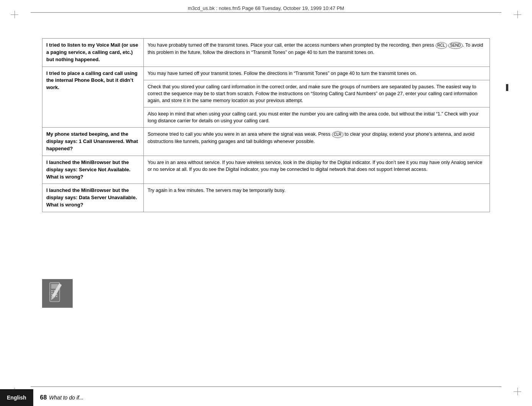 This screenshot has width=532, height=406. What do you see at coordinates (266, 8) in the screenshot?
I see `header-text: m3cd_us.bk : notes.fm5 Page 68 Tuesday, …` at bounding box center [266, 8].